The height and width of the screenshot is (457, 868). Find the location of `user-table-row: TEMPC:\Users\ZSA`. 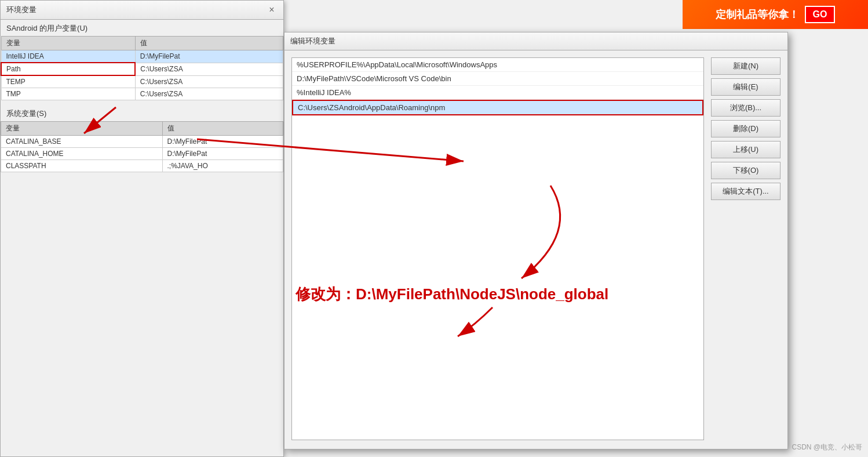

user-table-row: TEMPC:\Users\ZSA is located at coordinates (143, 82).